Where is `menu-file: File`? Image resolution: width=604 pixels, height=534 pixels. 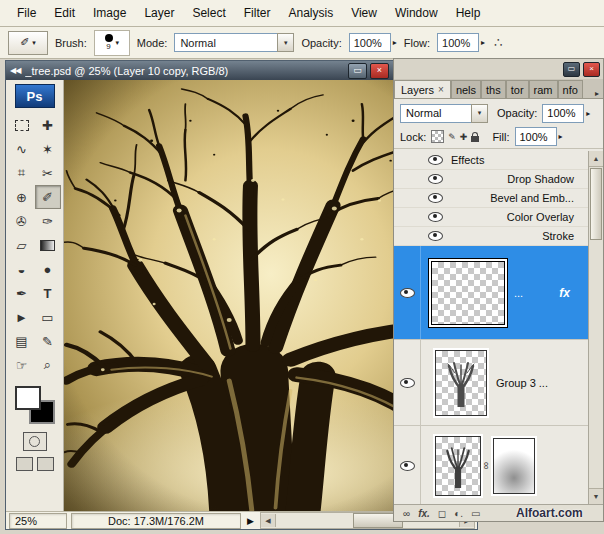
menu-file: File is located at coordinates (26, 13).